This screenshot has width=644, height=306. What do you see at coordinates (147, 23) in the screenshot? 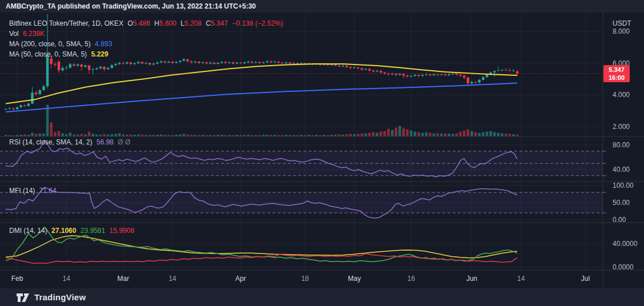
I see `symbol-legend-row: Bitfinex LEO Token/Tether, 1D, OKEX O5.4…` at bounding box center [147, 23].